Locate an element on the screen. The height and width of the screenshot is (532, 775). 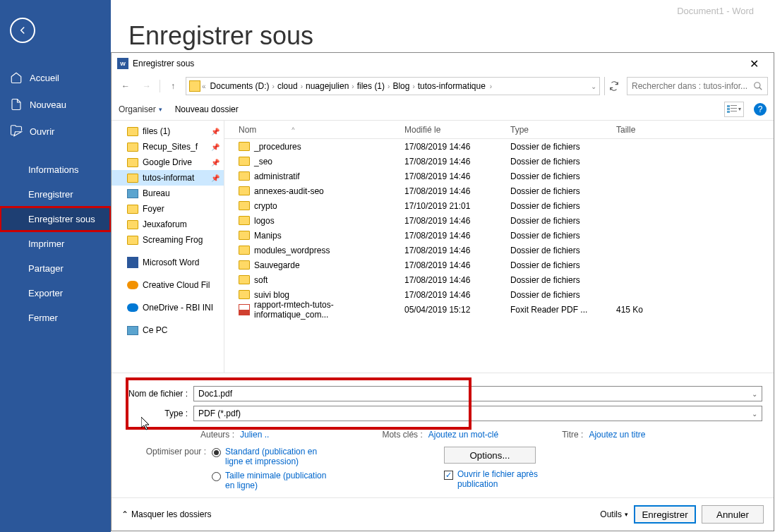
breadcrumb: « Documents (D:)›cloud›nuagejulien›files… is located at coordinates (392, 86).